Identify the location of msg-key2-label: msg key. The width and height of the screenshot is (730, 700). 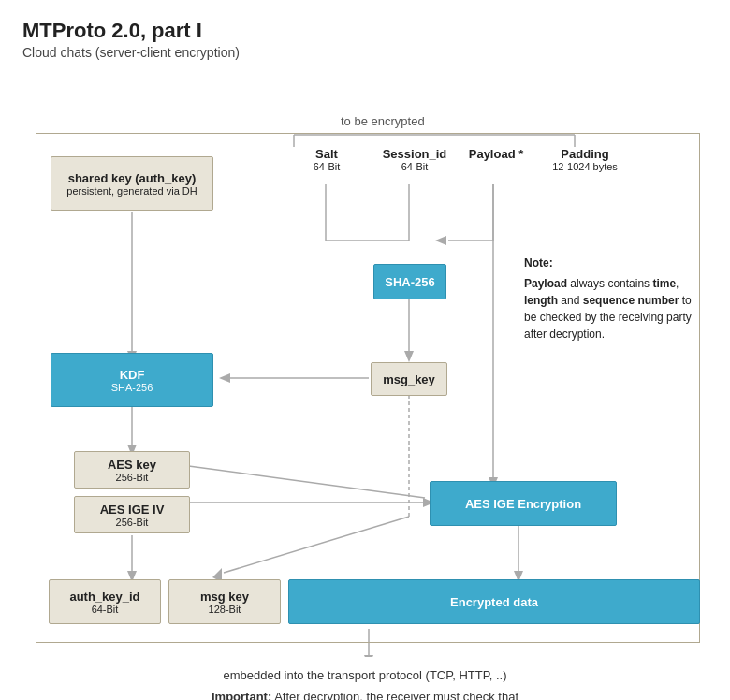
(225, 597).